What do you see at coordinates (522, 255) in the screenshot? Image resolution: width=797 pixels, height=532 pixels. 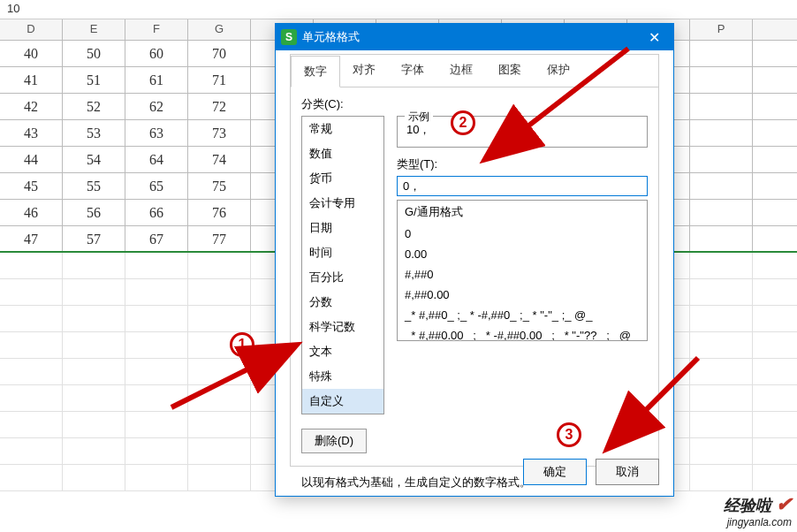 I see `format-item: 0.00` at bounding box center [522, 255].